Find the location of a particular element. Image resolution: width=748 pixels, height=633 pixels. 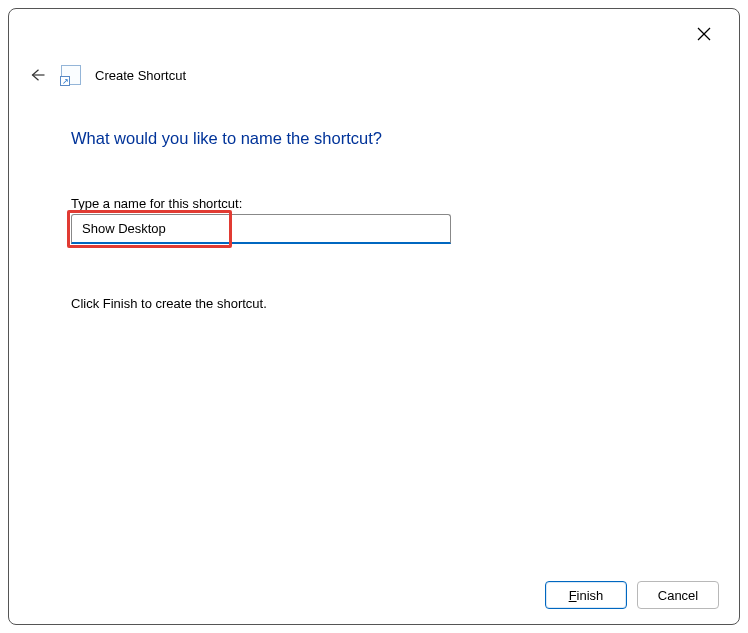

name-label: Type a name for this shortcut: is located at coordinates (380, 204).